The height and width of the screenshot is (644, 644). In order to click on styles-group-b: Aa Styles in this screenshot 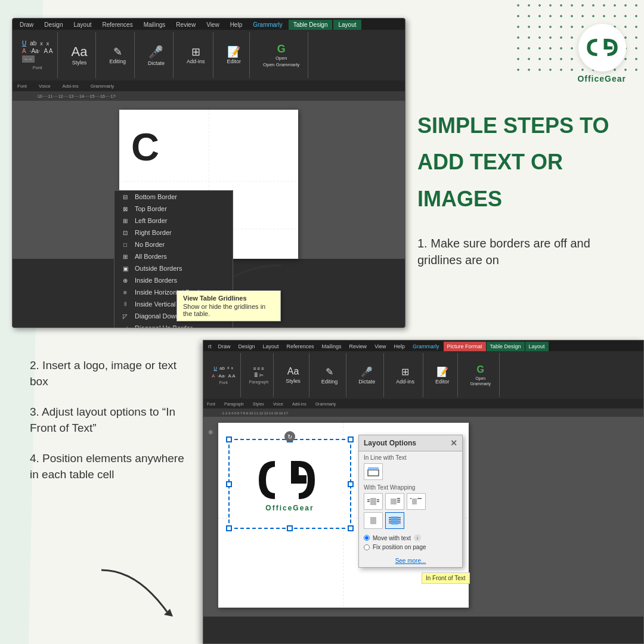, I will do `click(293, 375)`.